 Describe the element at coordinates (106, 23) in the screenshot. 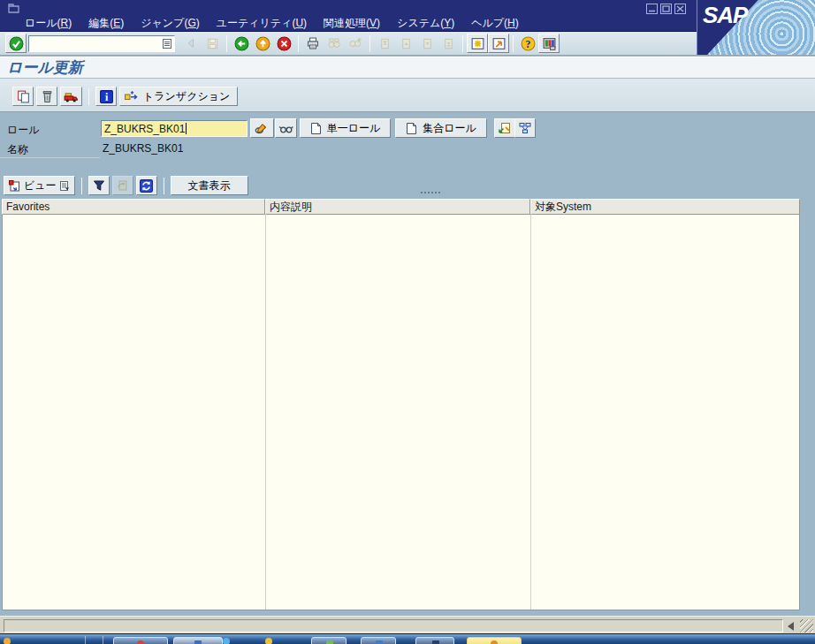

I see `menu-edit: 編集(E)` at that location.